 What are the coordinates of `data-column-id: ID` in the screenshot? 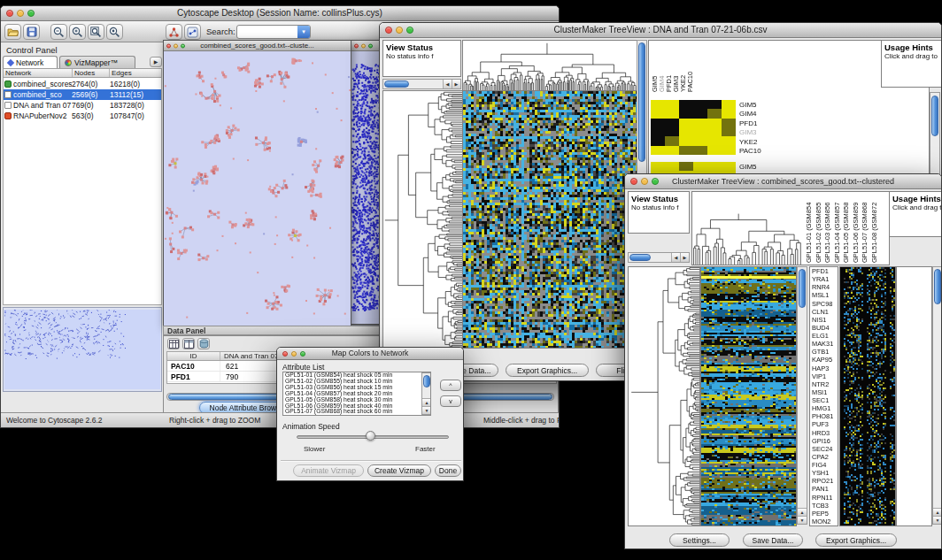 It's located at (194, 356).